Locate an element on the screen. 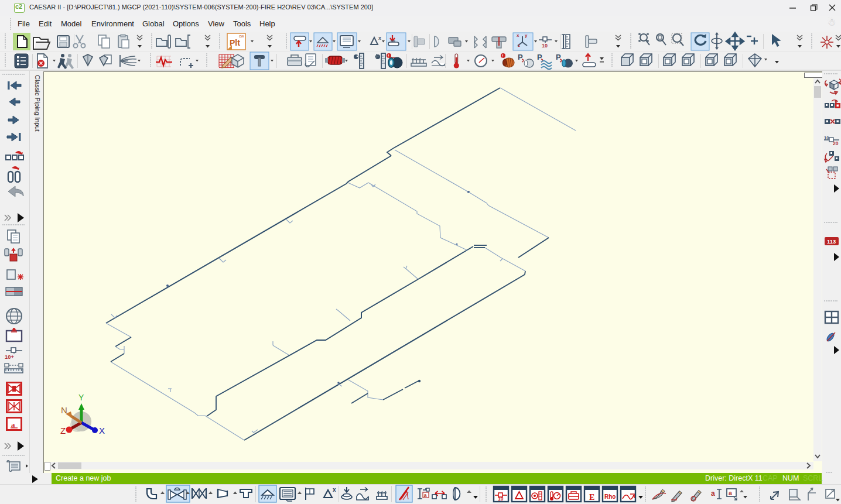 The image size is (841, 504). svg-text: Plt is located at coordinates (235, 43).